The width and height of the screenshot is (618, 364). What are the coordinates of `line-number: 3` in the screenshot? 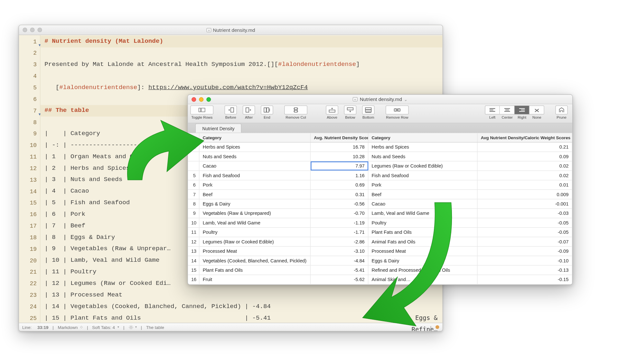 It's located at (30, 65).